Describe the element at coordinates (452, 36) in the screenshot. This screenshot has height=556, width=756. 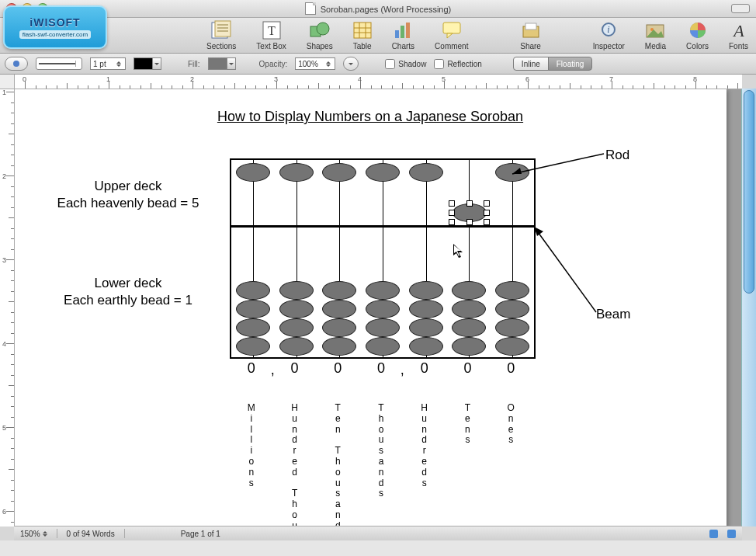
I see `comment-button: Comment` at that location.